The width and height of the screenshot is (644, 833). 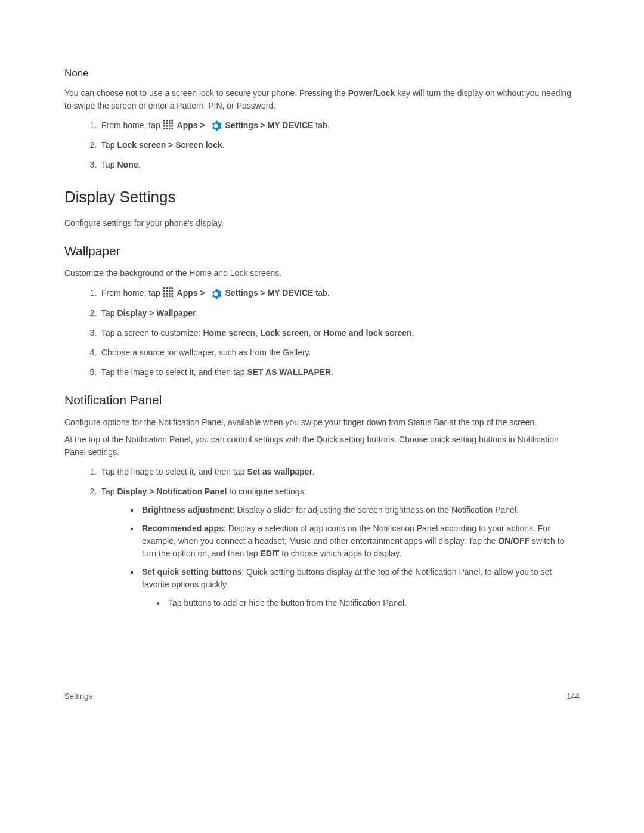 What do you see at coordinates (322, 273) in the screenshot?
I see `paragraph: Customize the background of the Home and…` at bounding box center [322, 273].